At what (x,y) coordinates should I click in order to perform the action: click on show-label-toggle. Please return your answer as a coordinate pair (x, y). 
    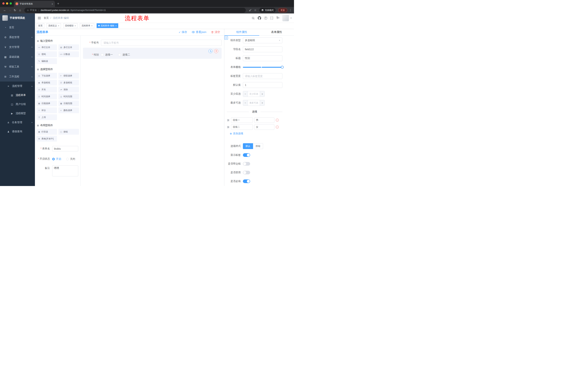
    Looking at the image, I should click on (247, 155).